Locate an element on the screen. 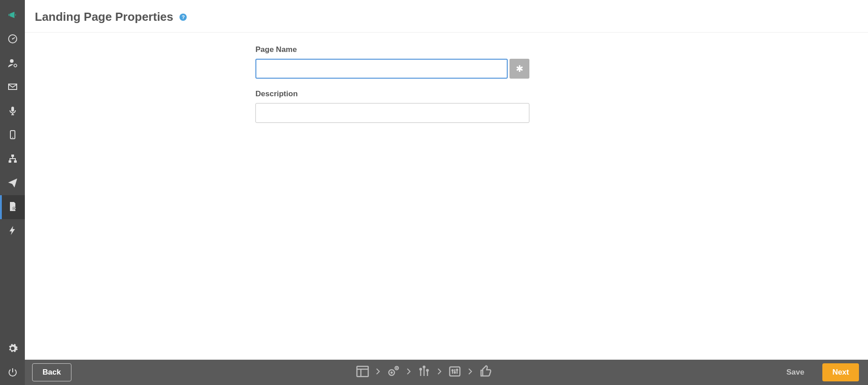  page-name-input is located at coordinates (382, 69).